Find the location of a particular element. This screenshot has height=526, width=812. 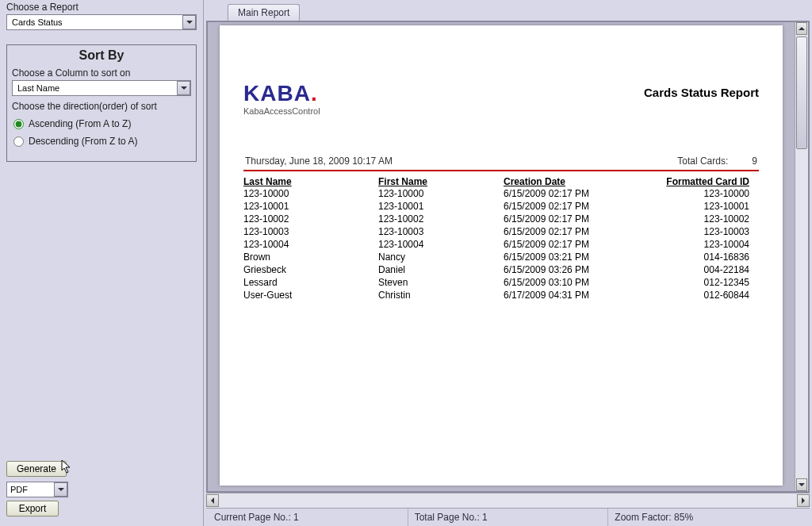

scroll-track is located at coordinates (802, 257).